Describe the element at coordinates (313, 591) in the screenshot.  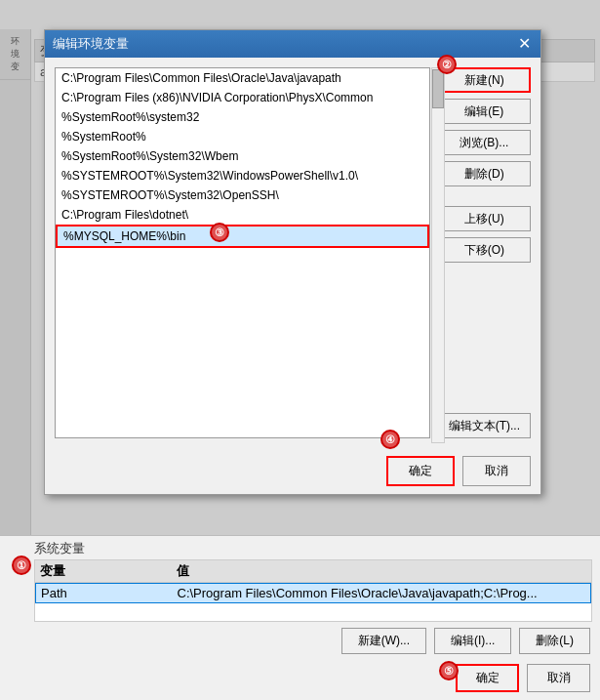
I see `system-vars-table: 变量 值 Path C:\Program Files\Common Files\…` at that location.